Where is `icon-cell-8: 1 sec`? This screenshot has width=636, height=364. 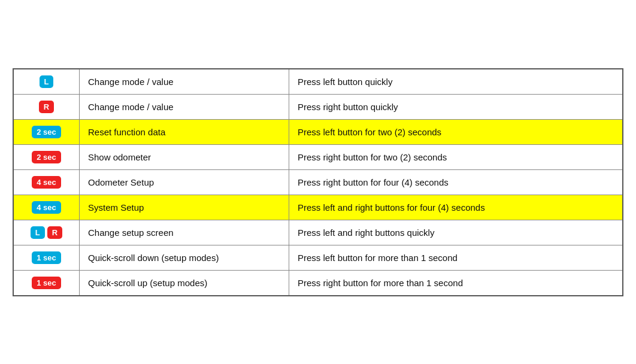
icon-cell-8: 1 sec is located at coordinates (47, 257).